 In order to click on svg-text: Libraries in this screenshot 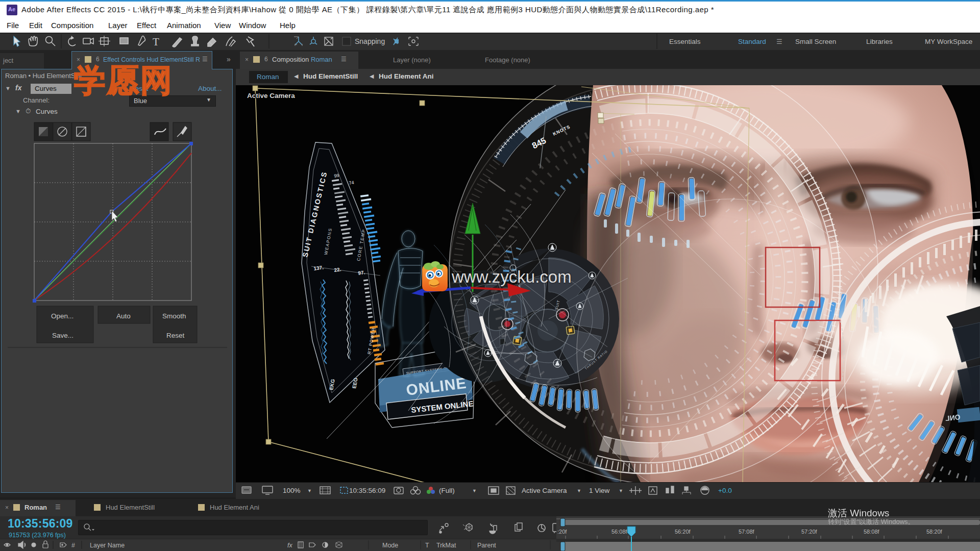, I will do `click(879, 42)`.